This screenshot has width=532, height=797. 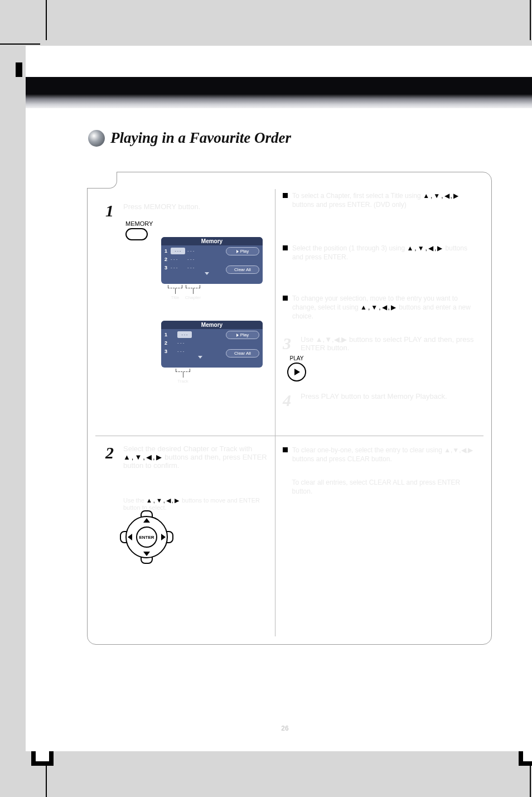 I want to click on step-title: Use ▲,▼,◀,▶ buttons to select PLAY and t…, so click(x=390, y=344).